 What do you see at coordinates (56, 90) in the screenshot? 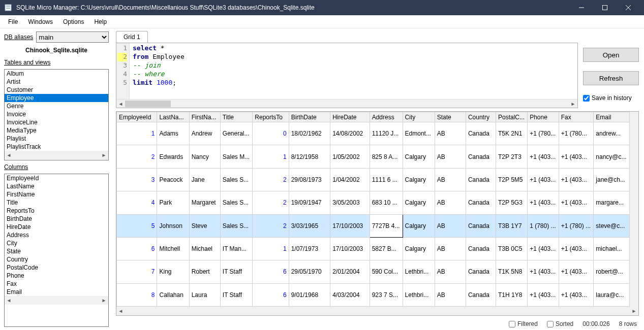
I see `table-item-customer: Customer` at bounding box center [56, 90].